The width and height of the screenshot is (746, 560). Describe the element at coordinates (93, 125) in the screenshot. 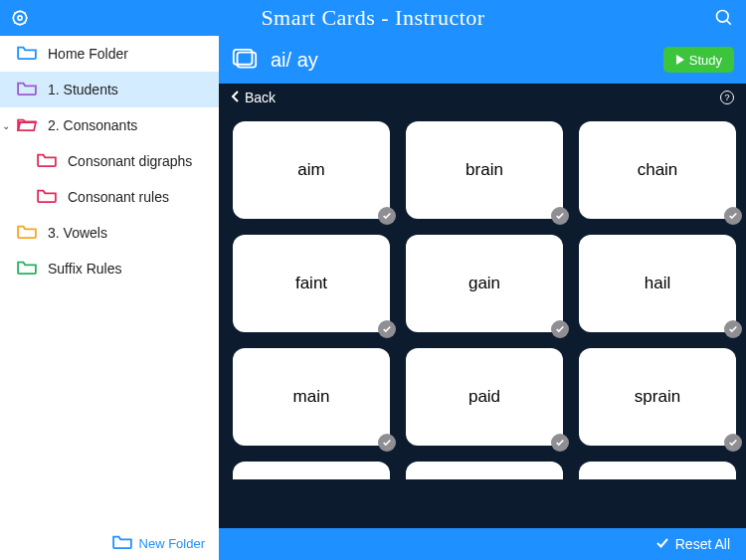

I see `sidebar-item-label: 2. Consonants` at that location.